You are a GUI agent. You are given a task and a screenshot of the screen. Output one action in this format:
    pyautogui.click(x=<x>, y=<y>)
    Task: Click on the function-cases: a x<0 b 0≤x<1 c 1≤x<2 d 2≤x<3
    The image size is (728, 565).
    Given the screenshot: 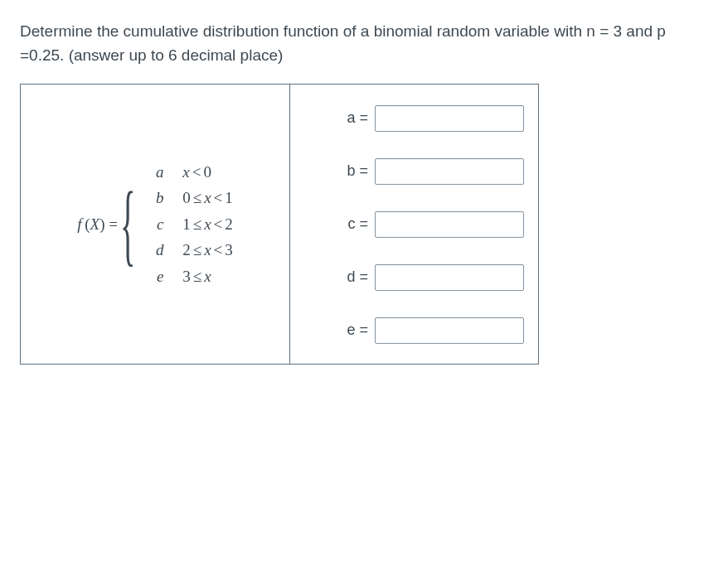 What is the action you would take?
    pyautogui.click(x=186, y=224)
    